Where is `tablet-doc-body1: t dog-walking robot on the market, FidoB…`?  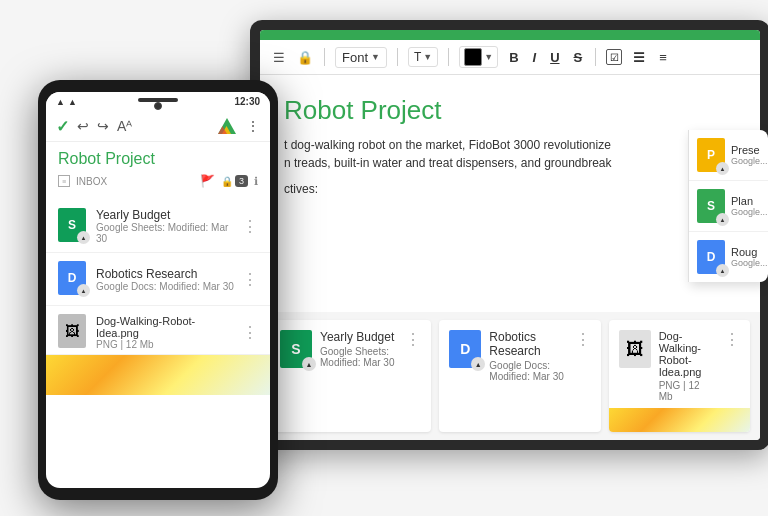 tablet-doc-body1: t dog-walking robot on the market, FidoB… is located at coordinates (510, 145).